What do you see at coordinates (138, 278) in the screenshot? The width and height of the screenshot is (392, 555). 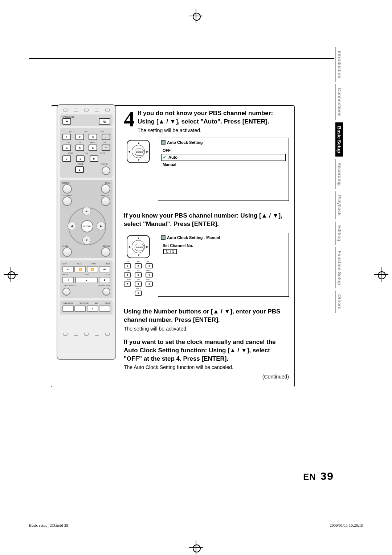 I see `mini-keypad: @!:ABCDEF 123 GHIJKLMNO 456 PQRSTUVWXYZ …` at bounding box center [138, 278].